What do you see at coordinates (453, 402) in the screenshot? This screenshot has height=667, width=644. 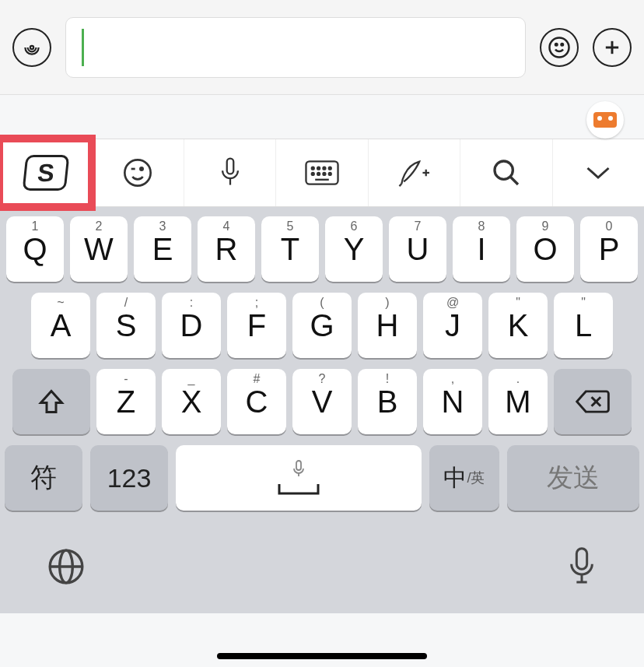 I see `key-n: ,N` at bounding box center [453, 402].